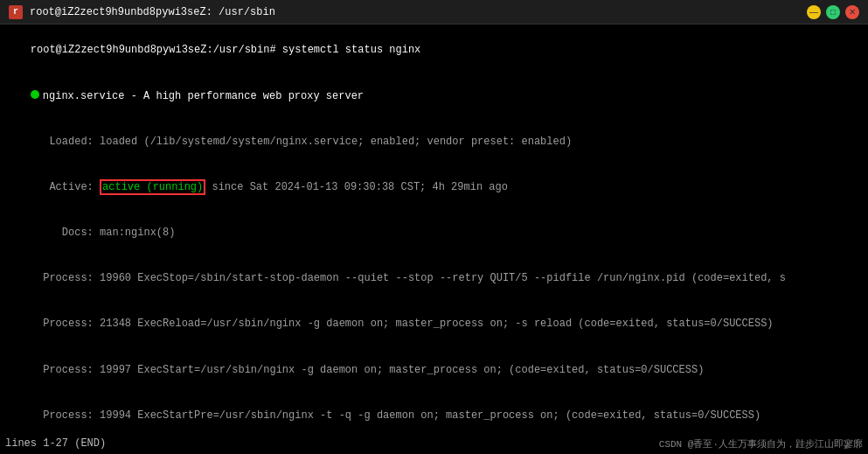 This screenshot has width=868, height=454. What do you see at coordinates (301, 142) in the screenshot?
I see `loaded-label: Loaded: loaded (/lib/systemd/system/ngin…` at bounding box center [301, 142].